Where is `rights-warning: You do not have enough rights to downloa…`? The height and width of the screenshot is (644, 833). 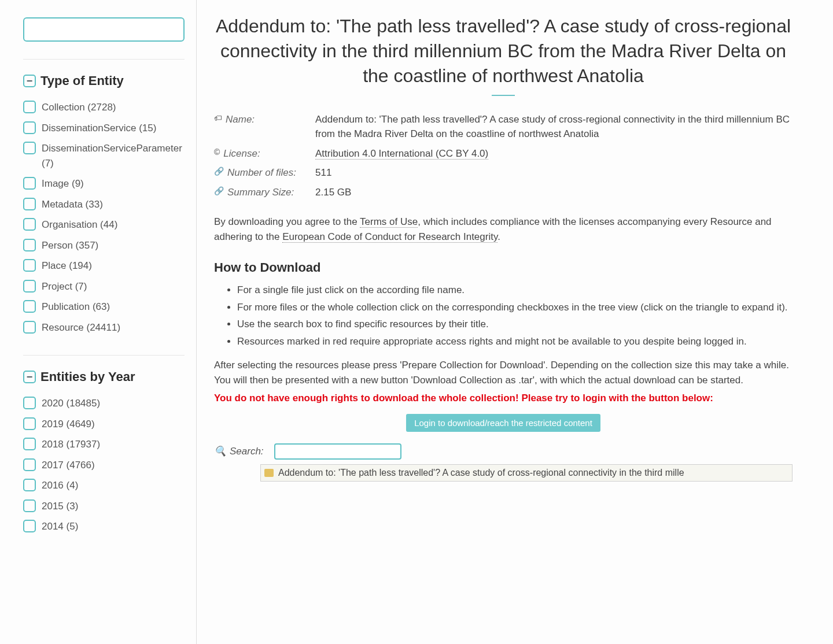
rights-warning: You do not have enough rights to downloa… is located at coordinates (503, 398).